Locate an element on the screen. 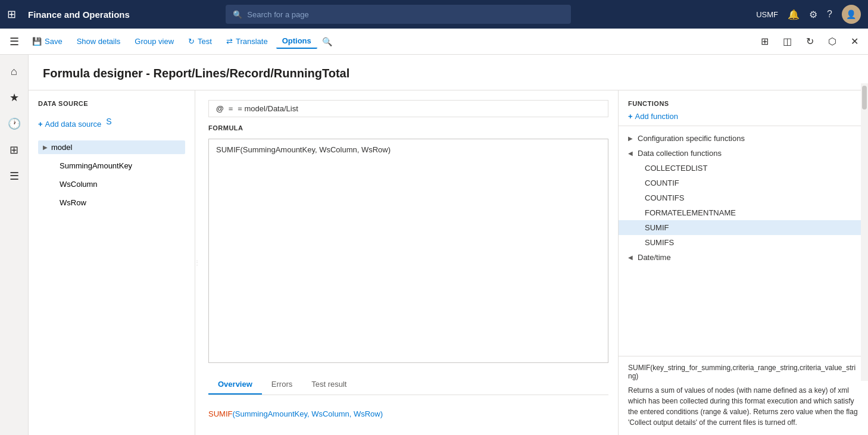 This screenshot has height=435, width=868. plus-icon: + is located at coordinates (40, 124).